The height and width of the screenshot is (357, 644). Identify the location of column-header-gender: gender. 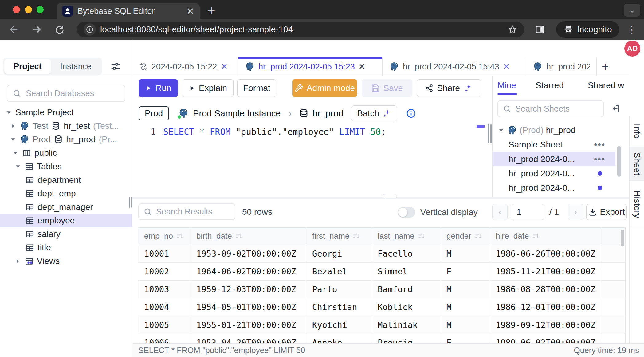
(465, 236).